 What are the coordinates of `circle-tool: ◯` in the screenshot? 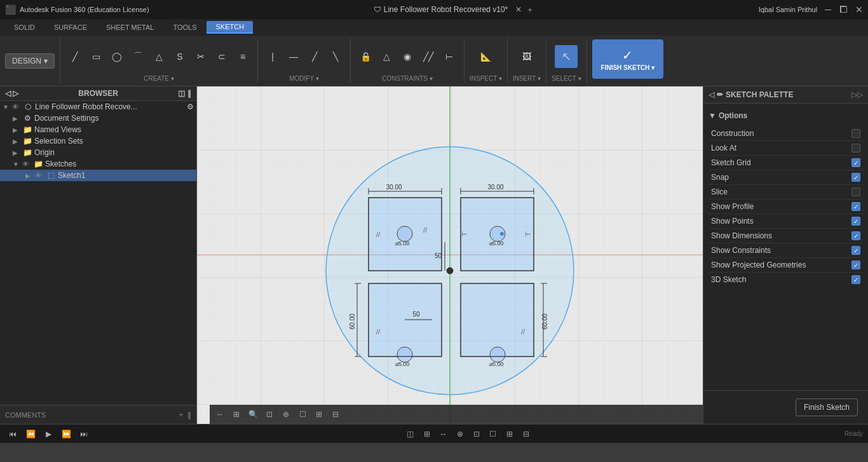 It's located at (117, 57).